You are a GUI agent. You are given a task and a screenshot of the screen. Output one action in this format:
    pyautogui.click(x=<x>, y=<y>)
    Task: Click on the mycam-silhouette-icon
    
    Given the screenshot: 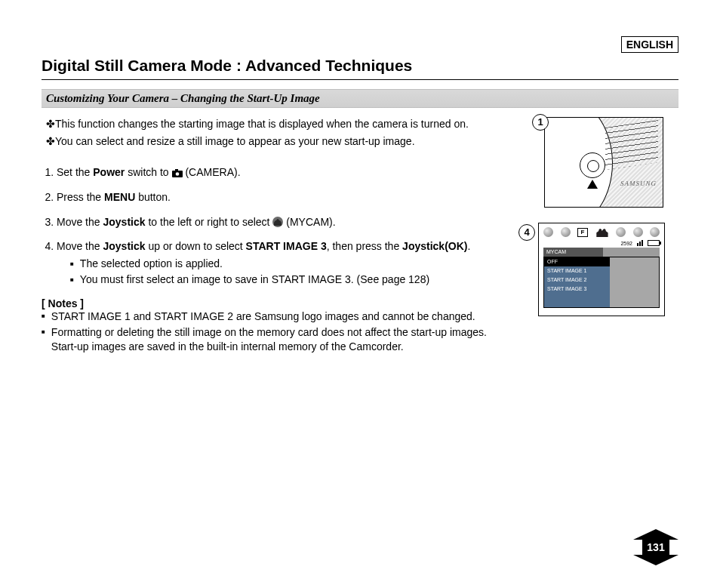 What is the action you would take?
    pyautogui.click(x=602, y=232)
    